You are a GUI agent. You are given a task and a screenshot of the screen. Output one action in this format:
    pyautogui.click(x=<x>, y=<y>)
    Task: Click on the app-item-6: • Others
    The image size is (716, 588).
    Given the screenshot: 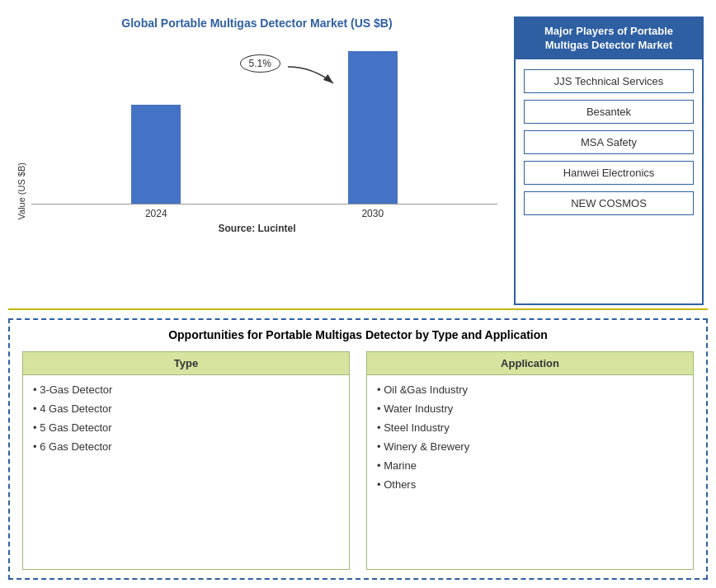 What is the action you would take?
    pyautogui.click(x=530, y=485)
    